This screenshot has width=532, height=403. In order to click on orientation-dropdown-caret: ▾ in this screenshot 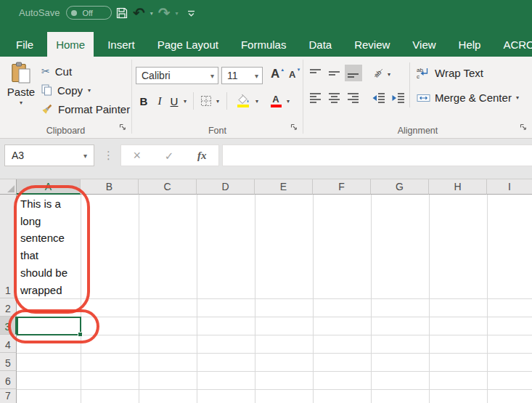, I will do `click(389, 74)`.